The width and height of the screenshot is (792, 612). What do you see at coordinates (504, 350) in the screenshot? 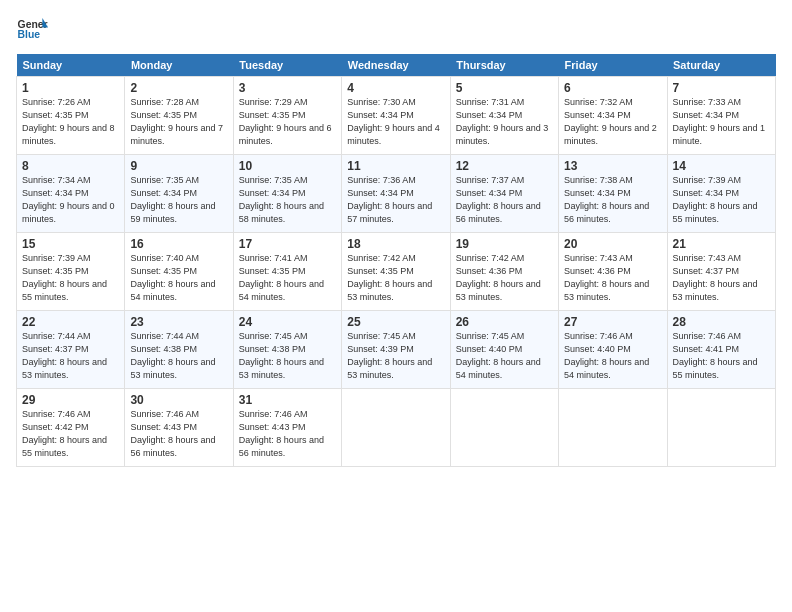
I see `calendar-cell: 26Sunrise: 7:45 AM Sunset: 4:40 PM Dayli…` at bounding box center [504, 350].